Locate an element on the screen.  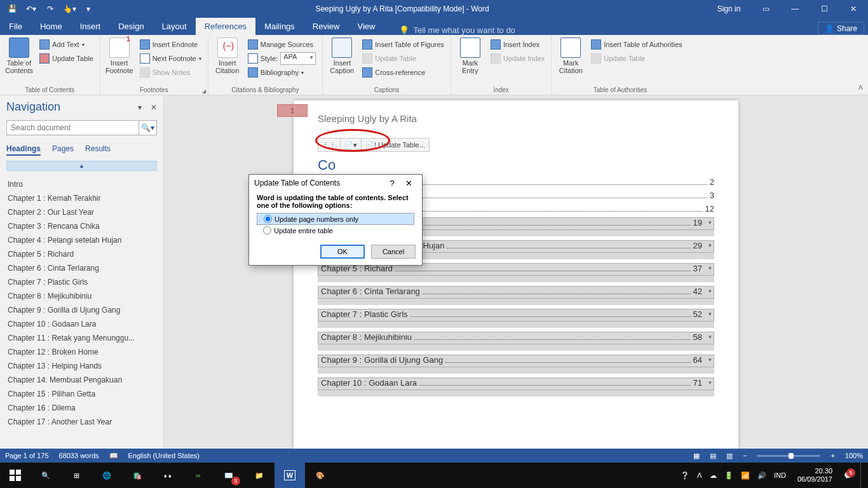
status-proofing-icon: 📖 is located at coordinates (114, 456).